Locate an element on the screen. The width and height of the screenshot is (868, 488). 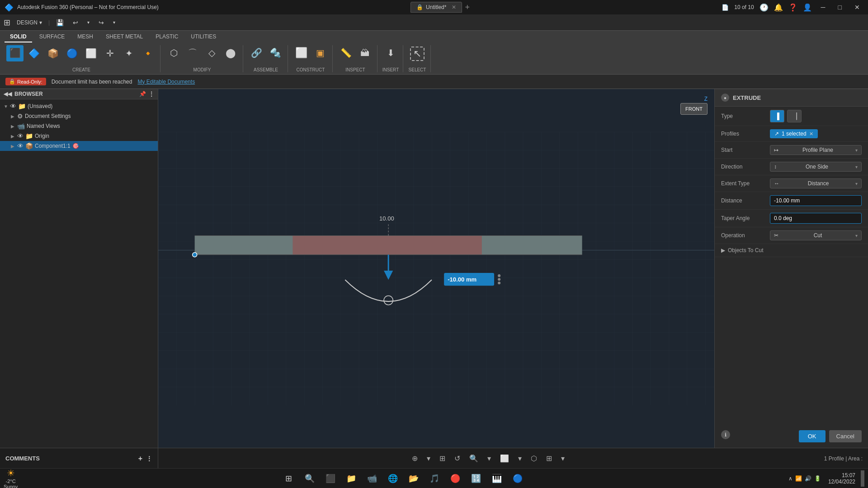
tab-plastic: PLASTIC is located at coordinates (167, 37).